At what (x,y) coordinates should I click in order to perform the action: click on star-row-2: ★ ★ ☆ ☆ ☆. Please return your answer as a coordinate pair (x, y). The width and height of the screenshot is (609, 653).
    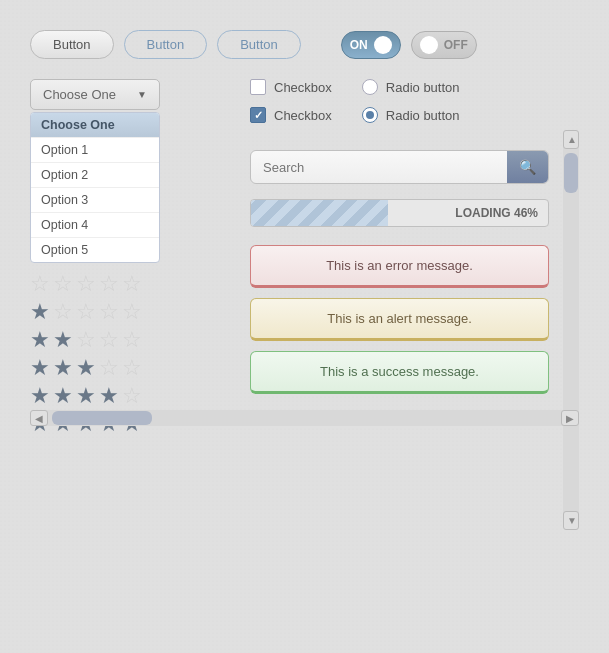
    Looking at the image, I should click on (130, 340).